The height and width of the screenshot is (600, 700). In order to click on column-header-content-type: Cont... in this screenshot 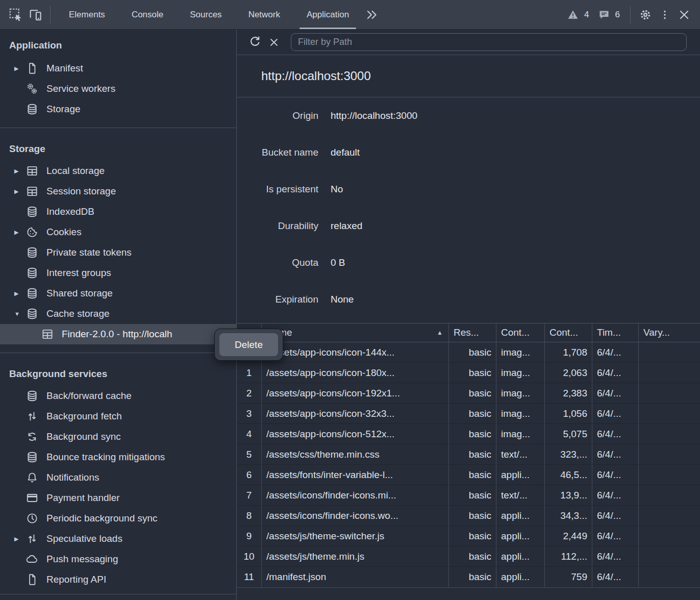, I will do `click(520, 333)`.